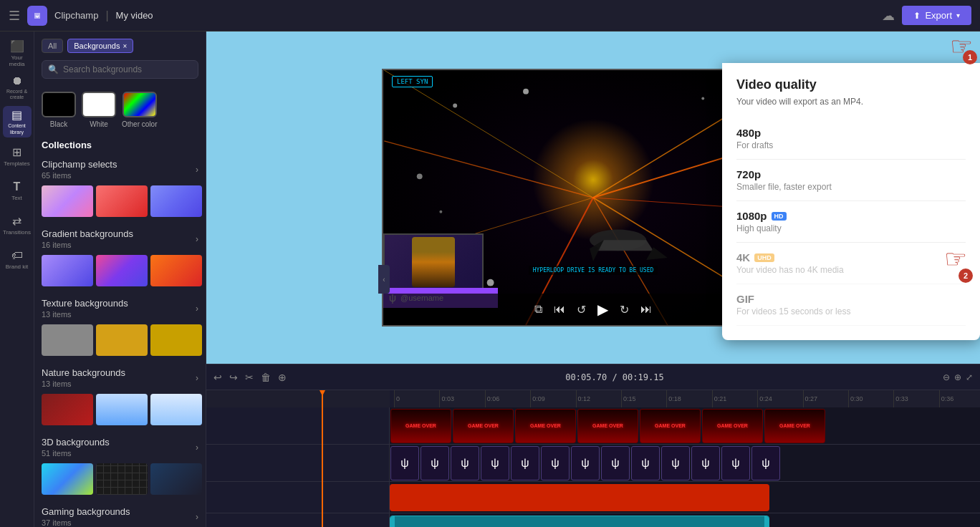  What do you see at coordinates (120, 479) in the screenshot?
I see `3d-thumbs` at bounding box center [120, 479].